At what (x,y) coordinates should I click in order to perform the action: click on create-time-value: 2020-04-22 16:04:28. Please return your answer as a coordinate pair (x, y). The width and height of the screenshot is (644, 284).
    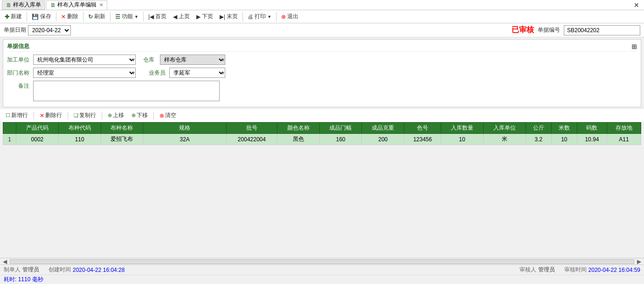
    Looking at the image, I should click on (99, 270).